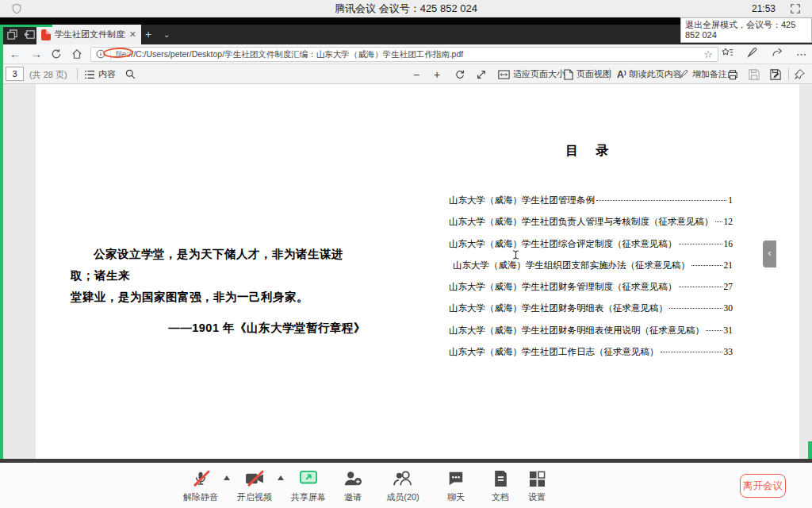 This screenshot has height=508, width=812. Describe the element at coordinates (591, 335) in the screenshot. I see `toc-entry: 山东大学（威海）学生社团财务明细表使用说明（征求意见稿）31` at that location.